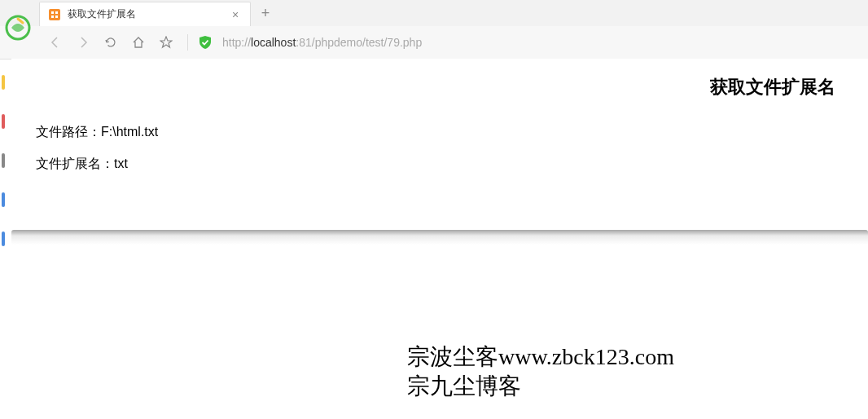  What do you see at coordinates (166, 42) in the screenshot?
I see `star-icon` at bounding box center [166, 42].